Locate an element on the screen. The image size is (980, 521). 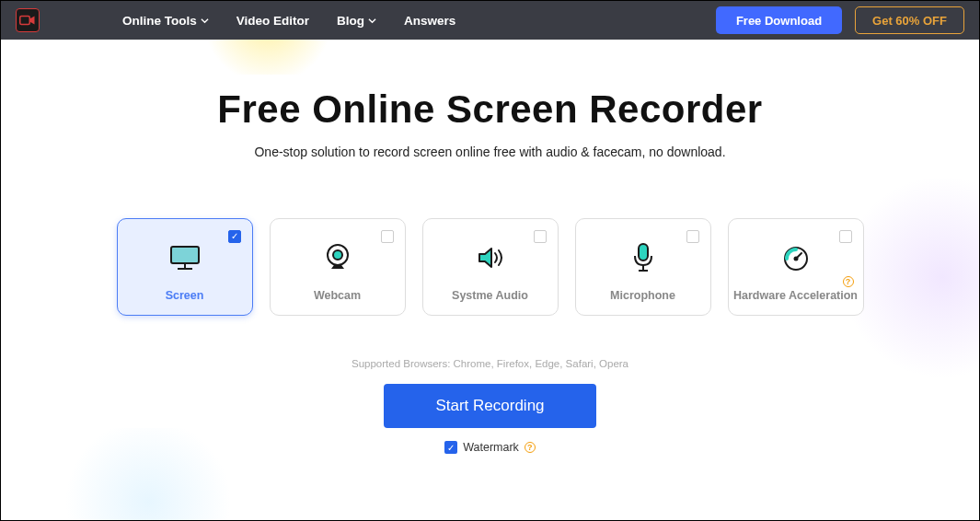
logo-icon is located at coordinates (28, 20).